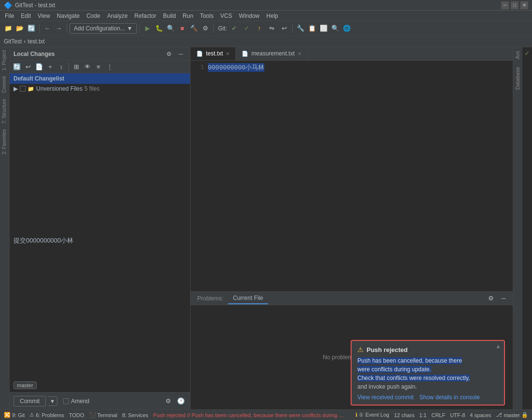 This screenshot has width=532, height=420. I want to click on amend-checkbox, so click(66, 401).